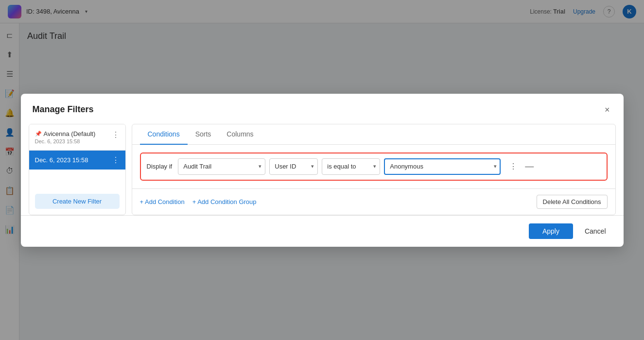 The width and height of the screenshot is (644, 340). What do you see at coordinates (159, 166) in the screenshot?
I see `display-if-label: Display if` at bounding box center [159, 166].